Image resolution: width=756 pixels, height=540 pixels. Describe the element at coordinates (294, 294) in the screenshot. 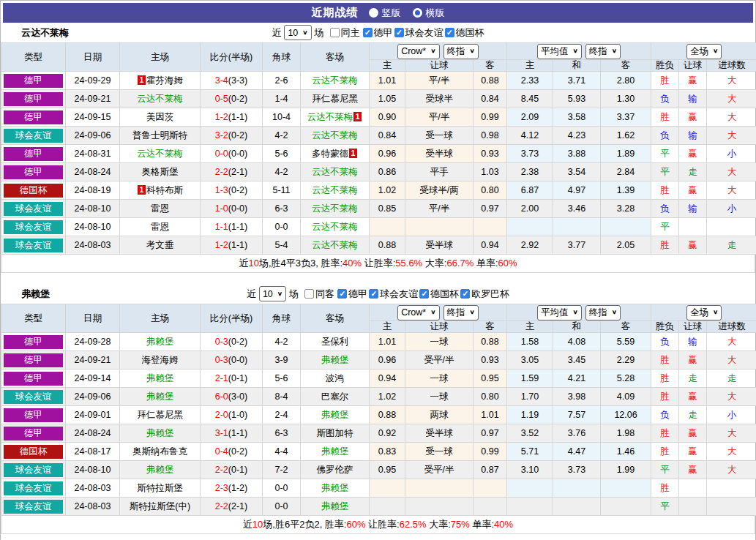

I see `games-label: 场` at that location.